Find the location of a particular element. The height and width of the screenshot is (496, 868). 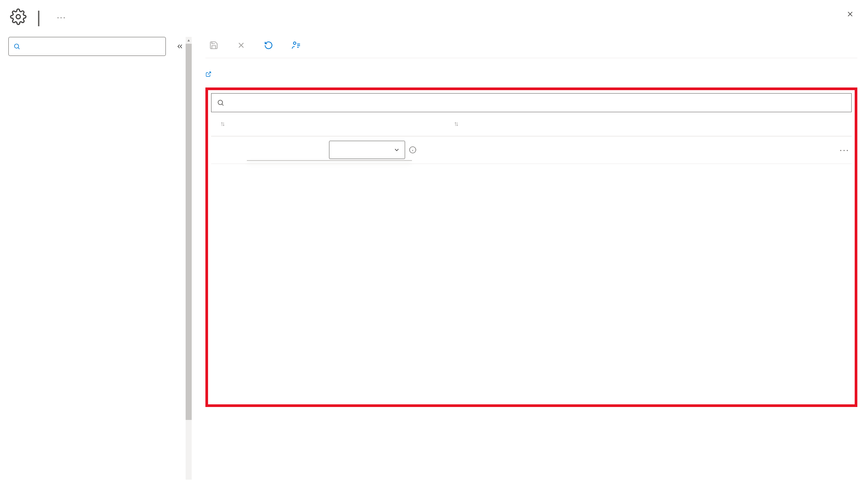

value-dropdown is located at coordinates (367, 150).